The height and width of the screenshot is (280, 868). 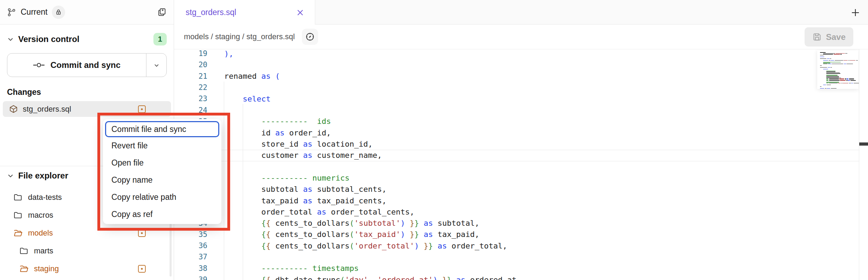 I want to click on close-tab-icon, so click(x=300, y=13).